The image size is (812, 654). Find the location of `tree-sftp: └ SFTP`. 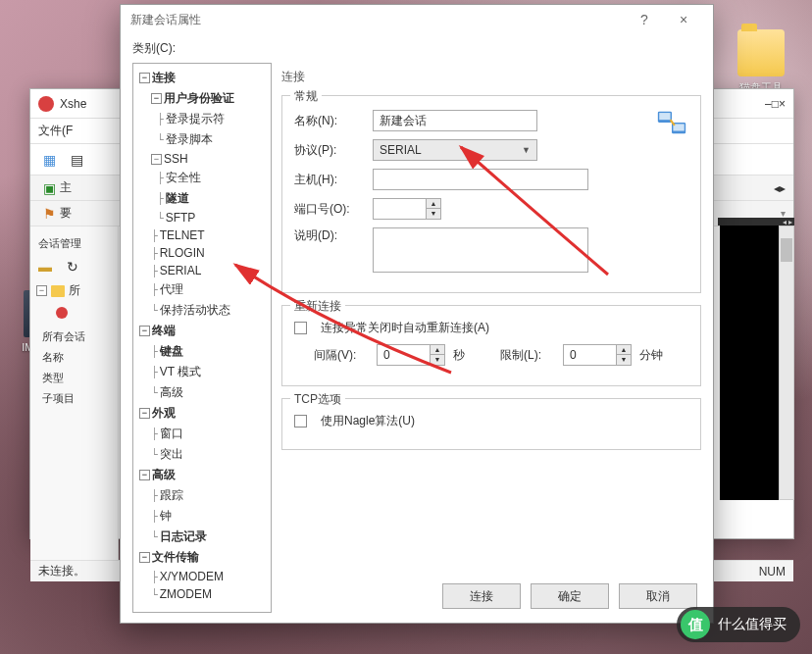

tree-sftp: └ SFTP is located at coordinates (202, 218).